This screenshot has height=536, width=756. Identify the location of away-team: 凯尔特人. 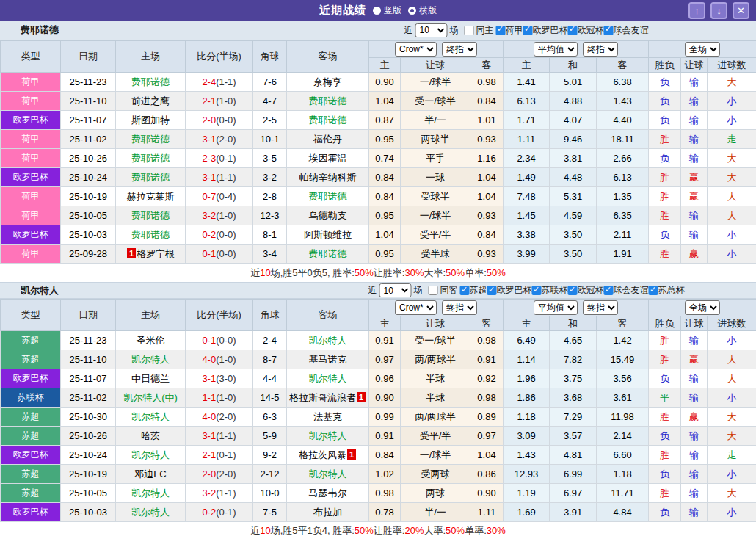
(328, 341).